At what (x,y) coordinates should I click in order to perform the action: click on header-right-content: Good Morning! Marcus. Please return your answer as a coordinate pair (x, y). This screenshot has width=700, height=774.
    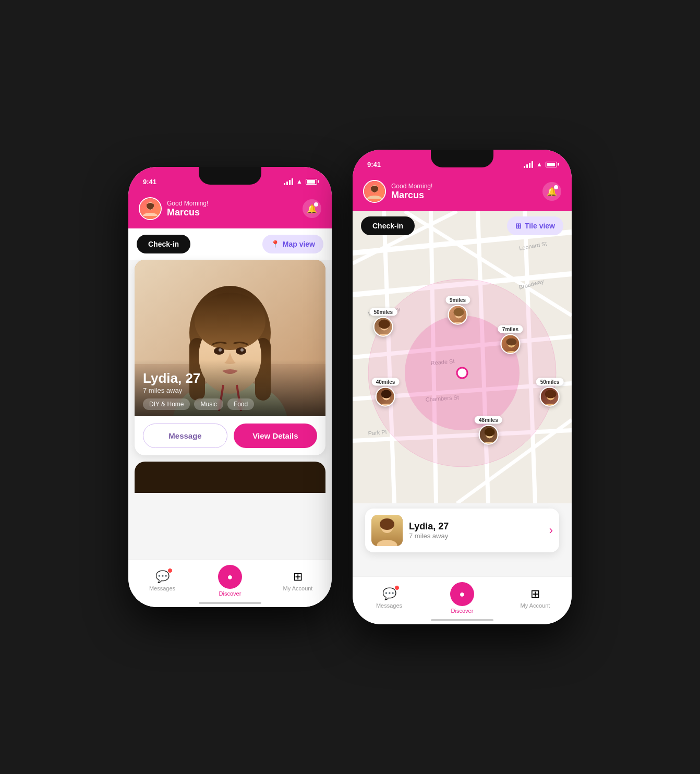
    Looking at the image, I should click on (397, 191).